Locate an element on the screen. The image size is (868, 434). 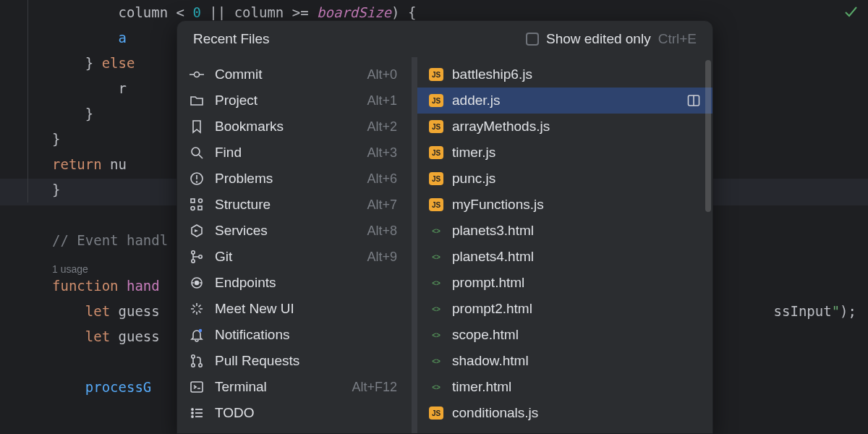
file-name: timer.html is located at coordinates (482, 387).